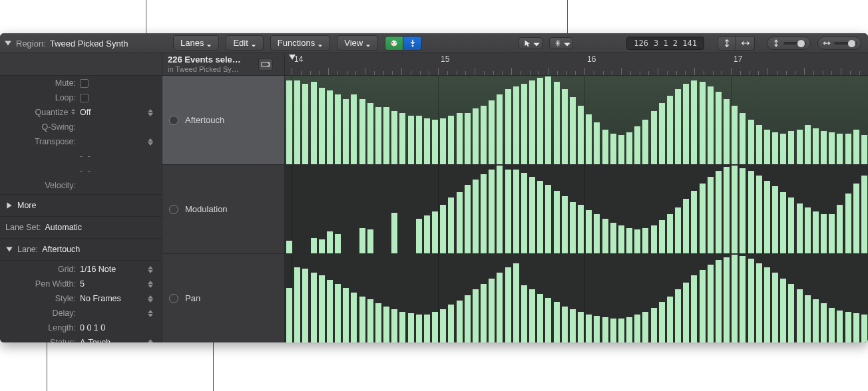 The image size is (868, 391). What do you see at coordinates (576, 64) in the screenshot?
I see `bar-ruler: 14151617` at bounding box center [576, 64].